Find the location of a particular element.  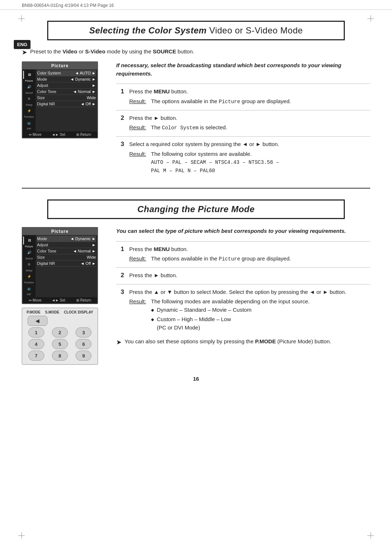

section2-step3-num: 3 is located at coordinates (120, 292).